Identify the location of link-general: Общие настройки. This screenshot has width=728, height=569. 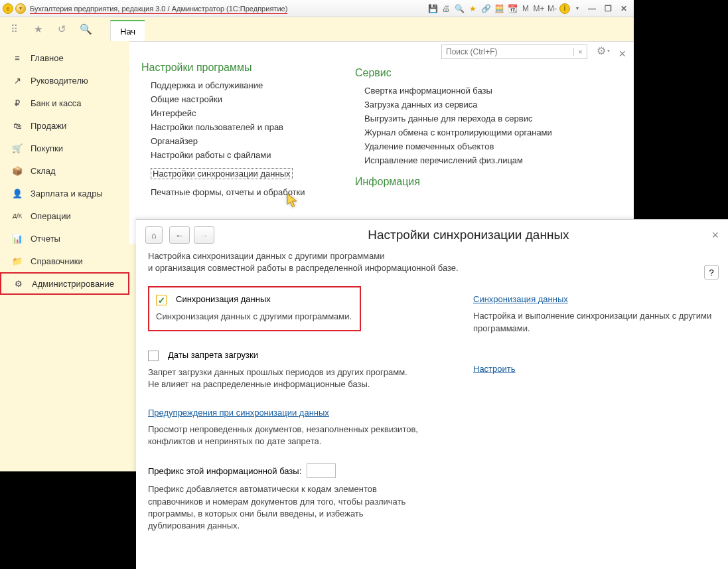
(249, 100).